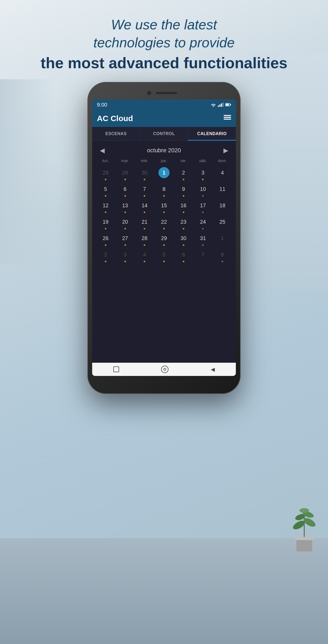 The height and width of the screenshot is (644, 328). What do you see at coordinates (106, 206) in the screenshot?
I see `calendar-day: 12` at bounding box center [106, 206].